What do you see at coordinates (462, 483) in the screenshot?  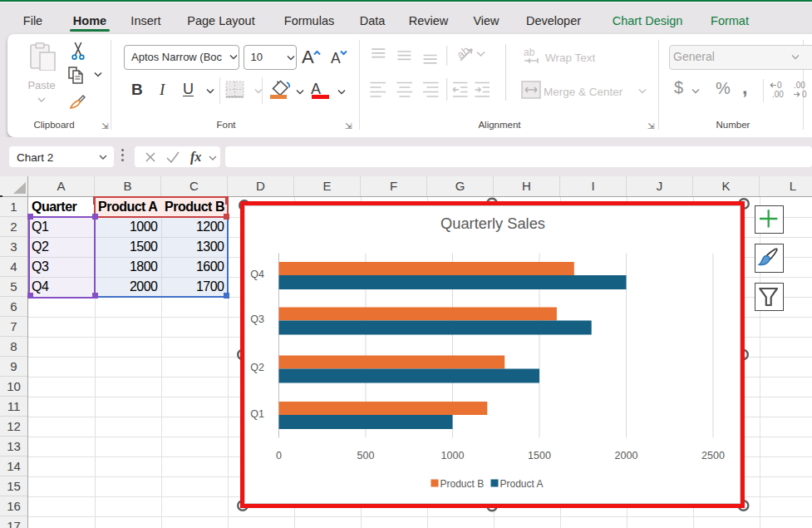 I see `svg-text: Product B` at bounding box center [462, 483].